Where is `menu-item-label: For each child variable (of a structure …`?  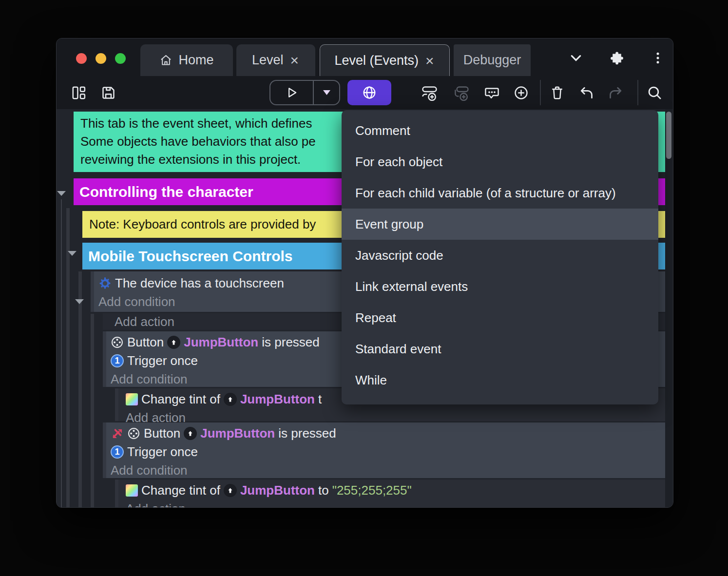 menu-item-label: For each child variable (of a structure … is located at coordinates (485, 193).